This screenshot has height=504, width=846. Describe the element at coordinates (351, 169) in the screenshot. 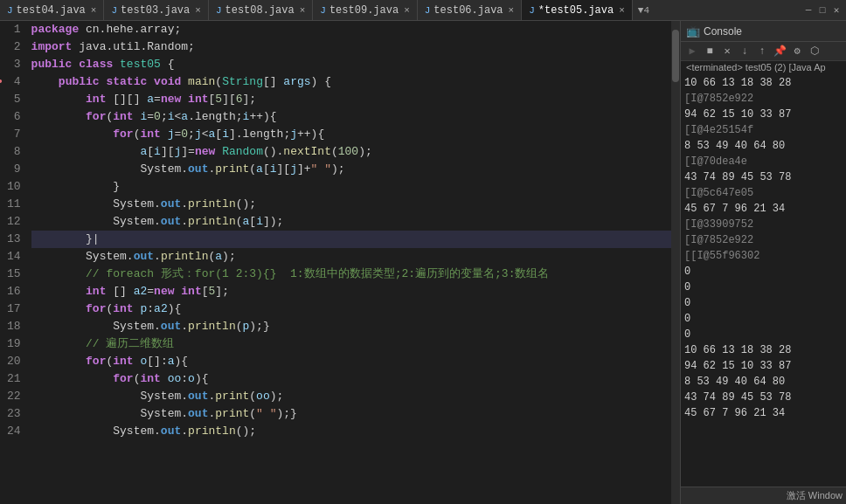

I see `code-line-9: System.out.print(a[i][j]+" ");` at that location.